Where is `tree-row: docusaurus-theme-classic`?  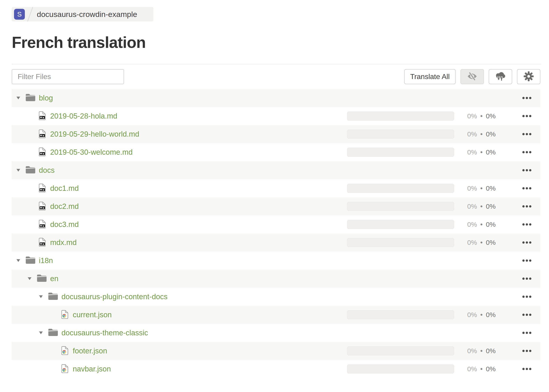 tree-row: docusaurus-theme-classic is located at coordinates (276, 333).